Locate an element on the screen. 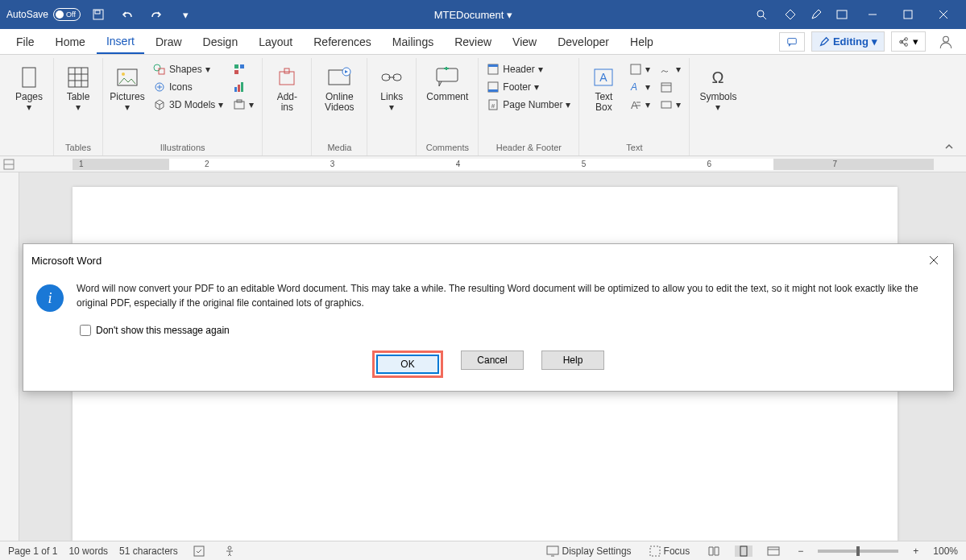  window-icon is located at coordinates (842, 15).